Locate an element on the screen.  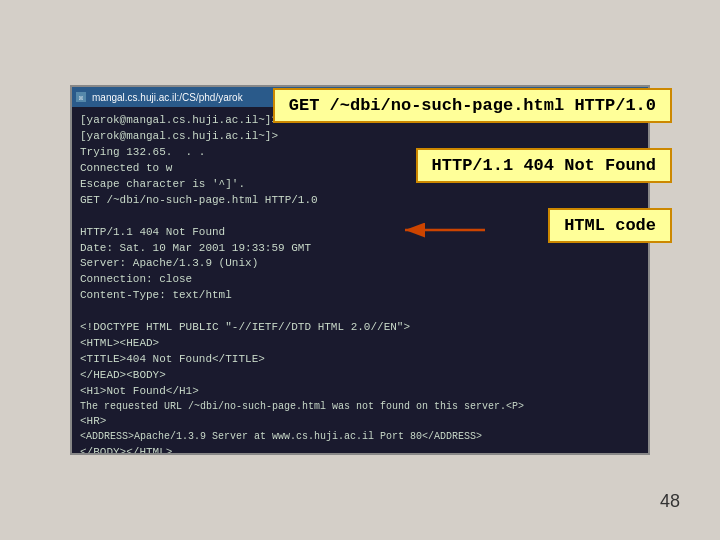
terminal-line-server: Server: Apache/1.3.9 (Unix) is located at coordinates (360, 264).